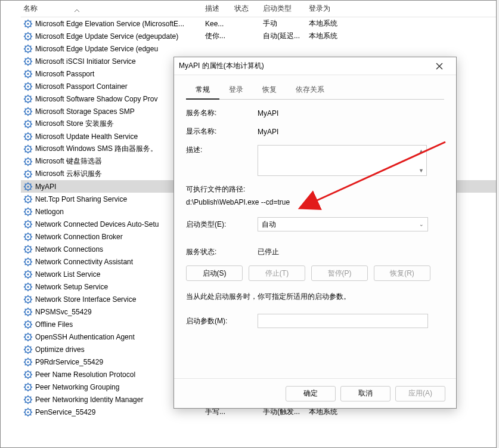 The width and height of the screenshot is (499, 448). Describe the element at coordinates (343, 224) in the screenshot. I see `startup-type-select: 自动 ⌄` at that location.